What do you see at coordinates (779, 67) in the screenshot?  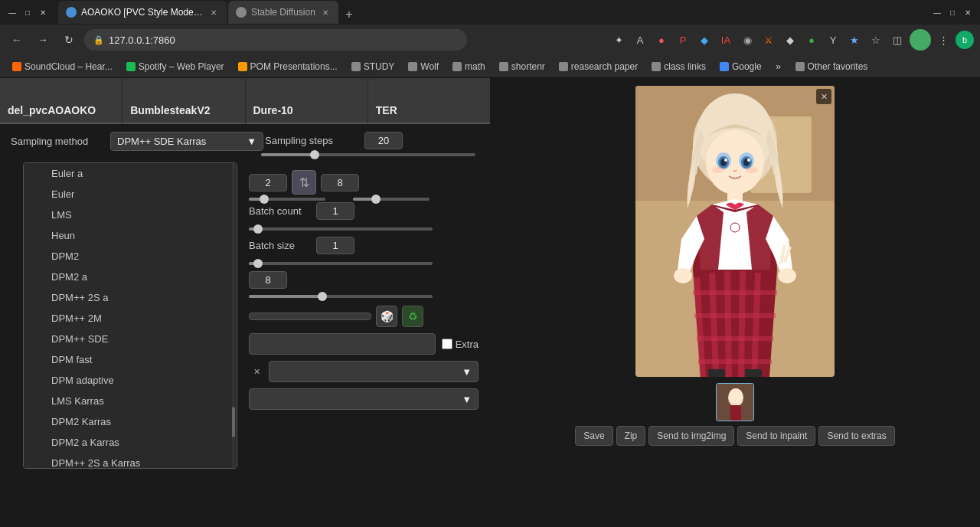 I see `bookmarks-more-button: »` at bounding box center [779, 67].